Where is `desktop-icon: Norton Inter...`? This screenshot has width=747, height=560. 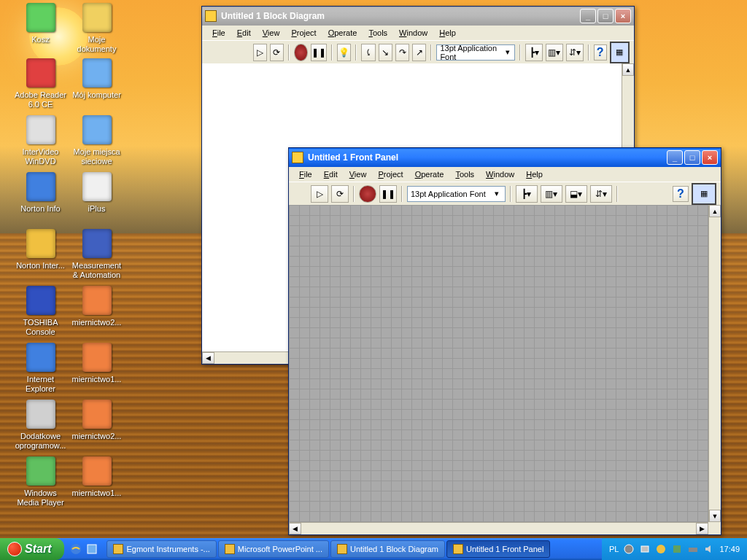
desktop-icon: Norton Inter... is located at coordinates (41, 249).